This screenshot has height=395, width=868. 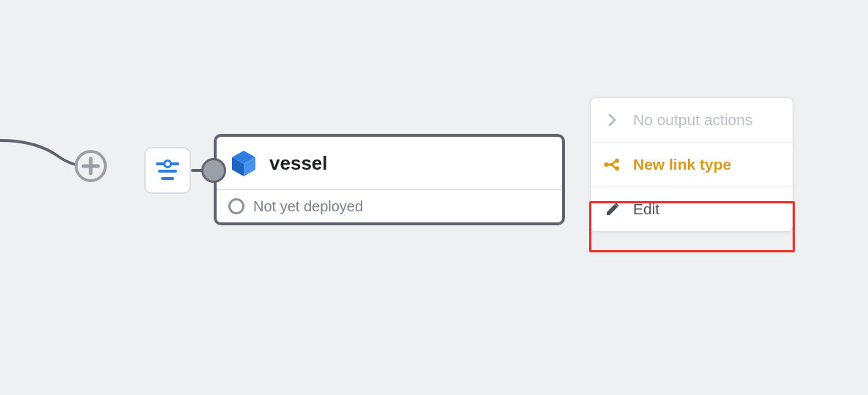 What do you see at coordinates (692, 120) in the screenshot?
I see `menu-item-no-output: No output actions` at bounding box center [692, 120].